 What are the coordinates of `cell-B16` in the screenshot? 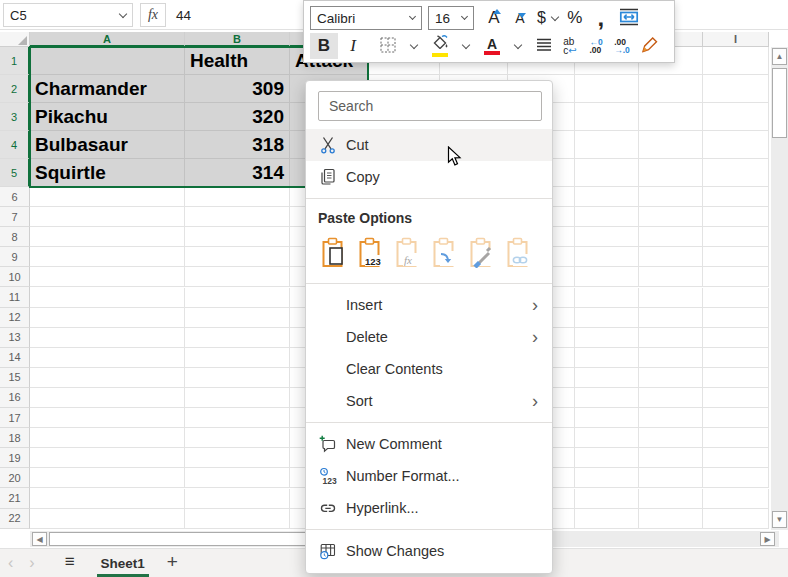 It's located at (238, 398).